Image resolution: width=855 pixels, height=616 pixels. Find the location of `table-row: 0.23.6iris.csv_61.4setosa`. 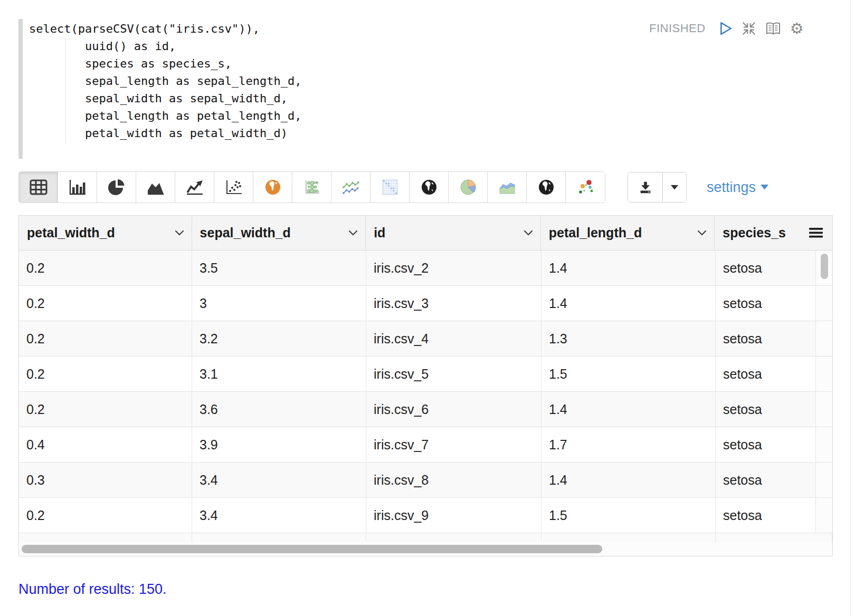

table-row: 0.23.6iris.csv_61.4setosa is located at coordinates (425, 409).